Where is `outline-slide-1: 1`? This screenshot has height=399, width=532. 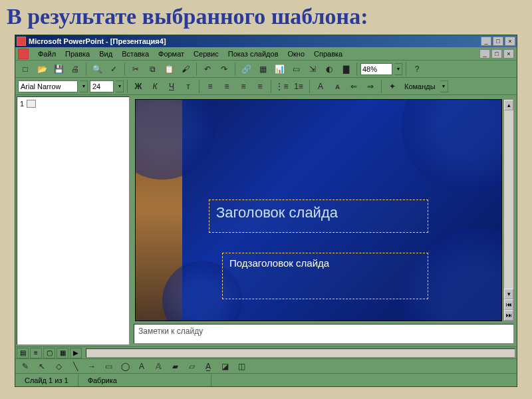 outline-slide-1: 1 is located at coordinates (73, 104).